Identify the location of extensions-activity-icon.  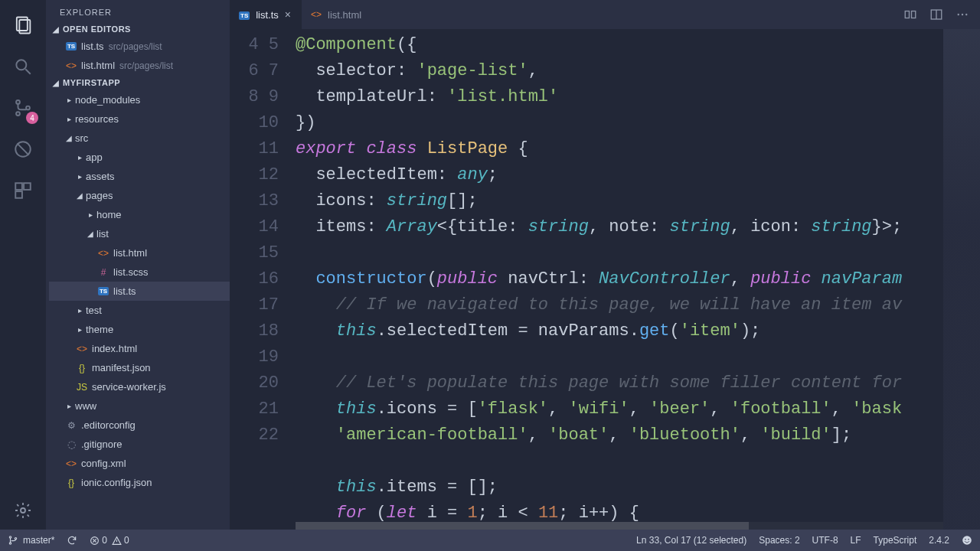
(23, 191).